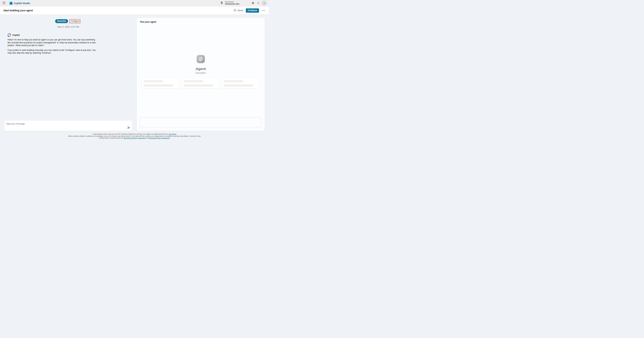 Image resolution: width=644 pixels, height=338 pixels. What do you see at coordinates (134, 134) in the screenshot?
I see `disclaimer-line-1: AI-generated content may be incorrect | …` at bounding box center [134, 134].